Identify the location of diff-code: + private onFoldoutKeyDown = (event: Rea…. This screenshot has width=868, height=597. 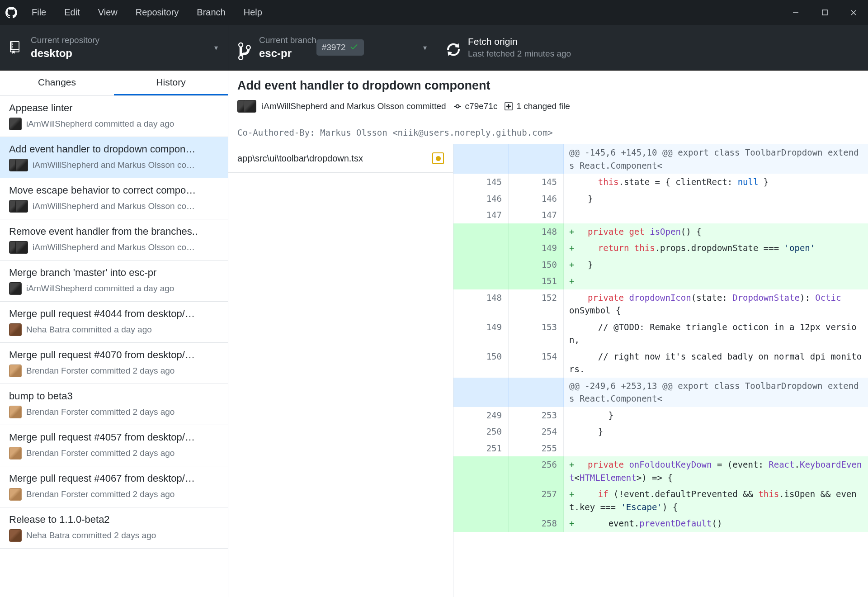
(716, 471).